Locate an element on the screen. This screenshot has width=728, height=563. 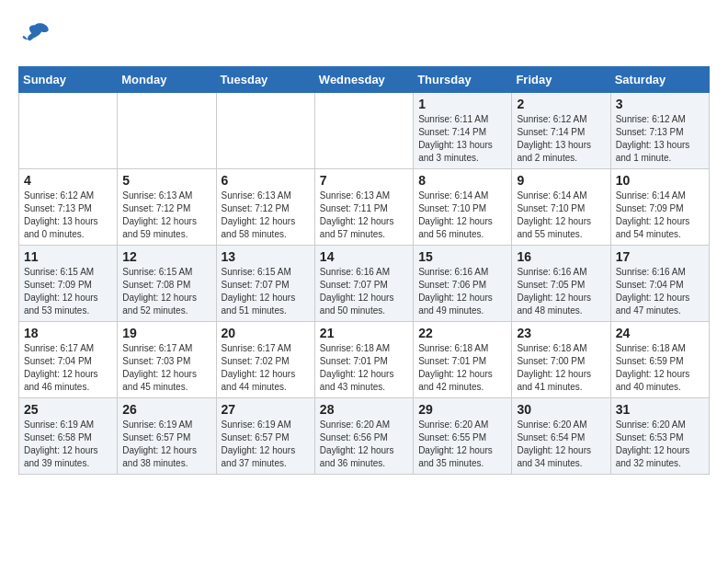
day-of-week-header: Friday is located at coordinates (561, 80).